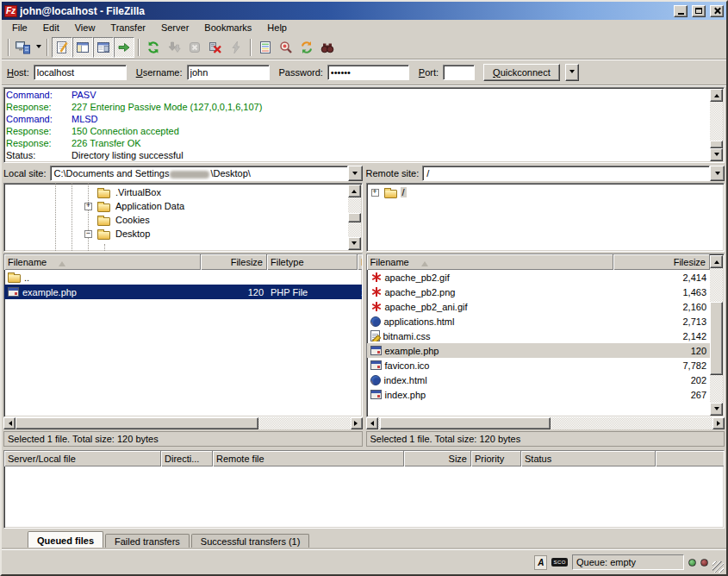 The height and width of the screenshot is (576, 728). Describe the element at coordinates (65, 540) in the screenshot. I see `tab-queued-files: Queued files` at that location.